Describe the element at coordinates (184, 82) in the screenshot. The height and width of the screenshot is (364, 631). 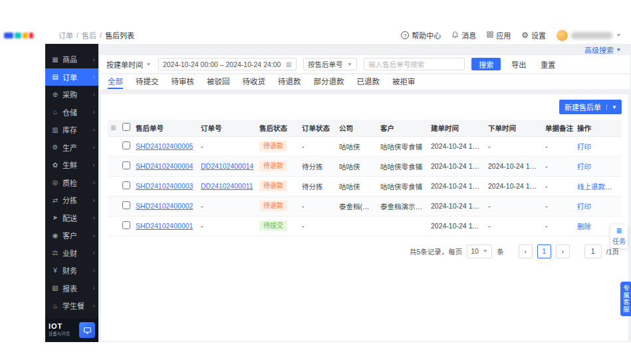
I see `tab-pending-review: 待审核` at that location.